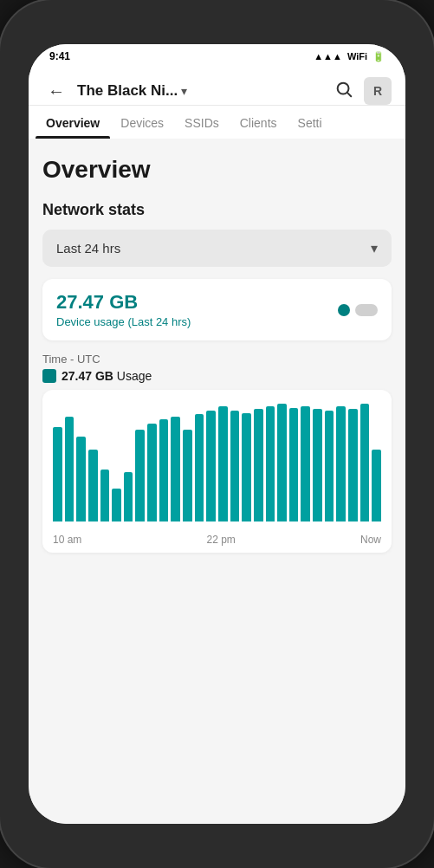 Image resolution: width=434 pixels, height=868 pixels. Describe the element at coordinates (87, 376) in the screenshot. I see `legend-value: 27.47 GB` at that location.